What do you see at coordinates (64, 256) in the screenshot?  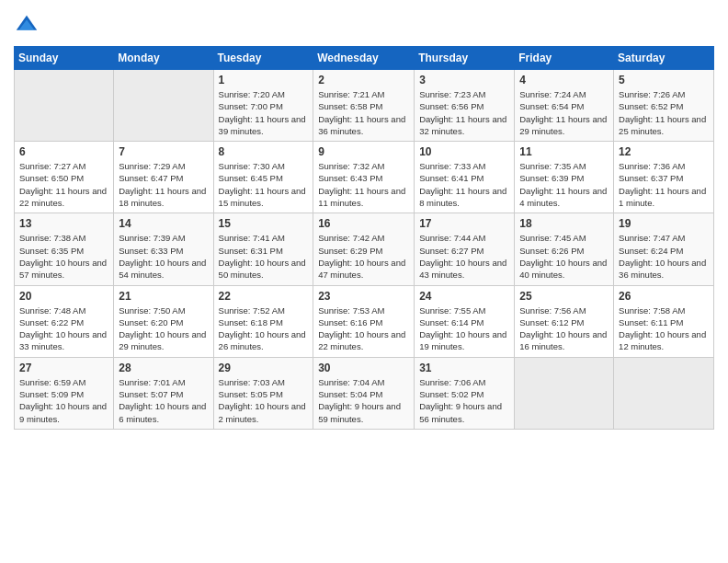 I see `day-info: Sunrise: 7:38 AMSunset: 6:35 PMDaylight:…` at bounding box center [64, 256].